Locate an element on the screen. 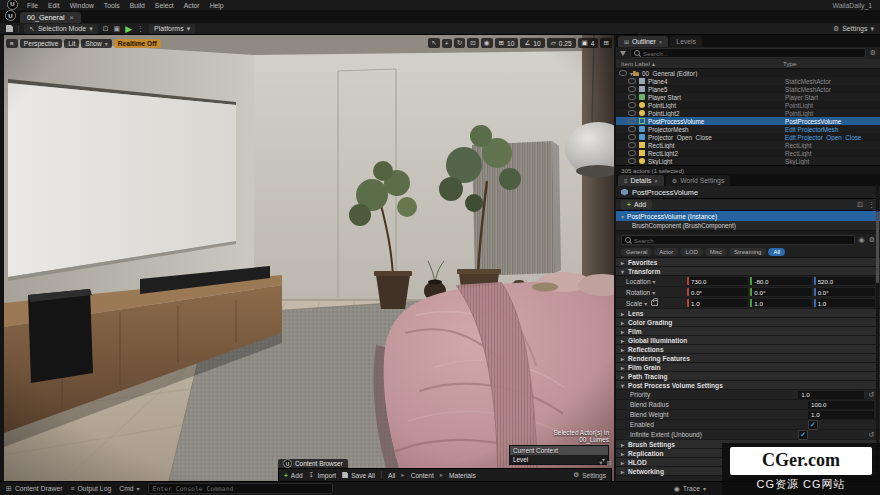  menu-select: Select is located at coordinates (164, 6).